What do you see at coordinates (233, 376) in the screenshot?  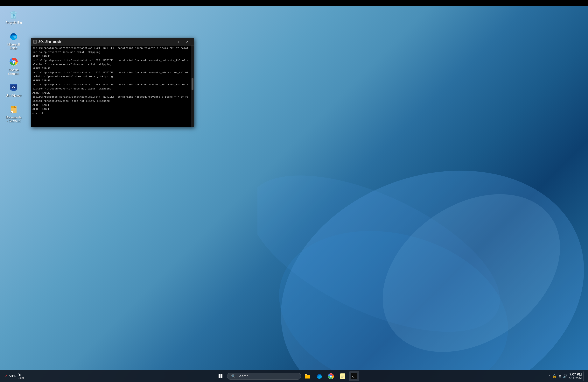 I see `search-icon: 🔍` at bounding box center [233, 376].